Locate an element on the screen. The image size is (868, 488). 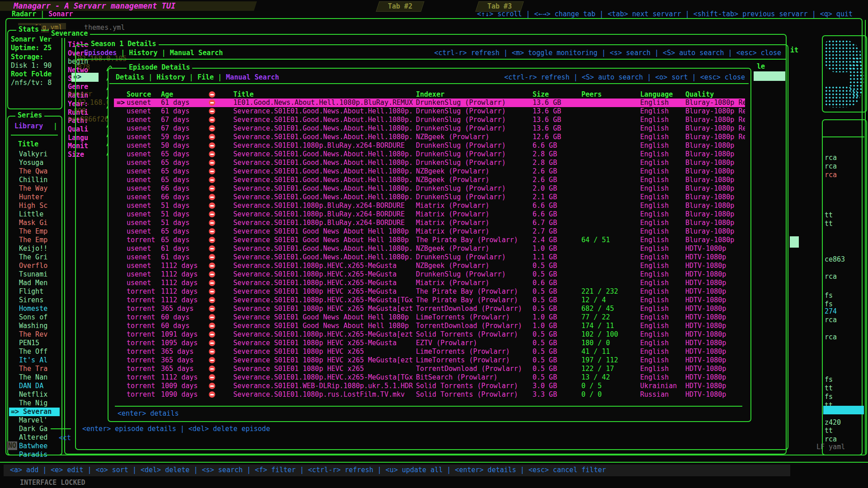
column-header is located at coordinates (221, 95).